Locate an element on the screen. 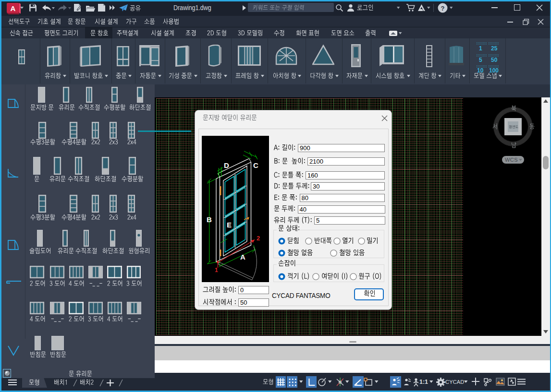  svg-text: E is located at coordinates (229, 225).